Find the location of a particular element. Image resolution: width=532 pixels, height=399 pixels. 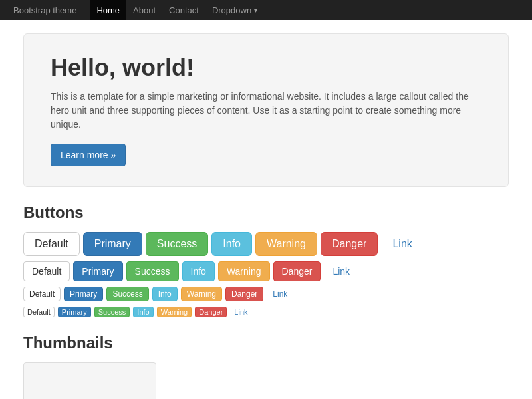

btn-success-lg: Success is located at coordinates (177, 244).